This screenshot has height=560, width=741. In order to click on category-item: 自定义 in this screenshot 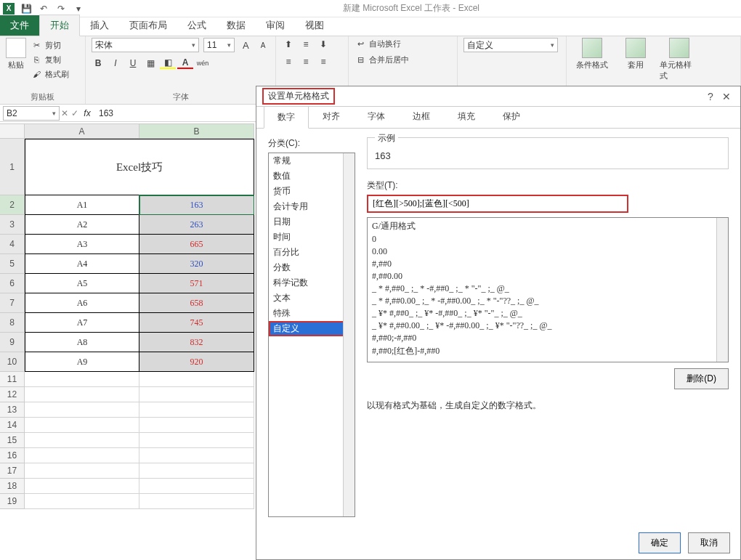, I will do `click(312, 328)`.